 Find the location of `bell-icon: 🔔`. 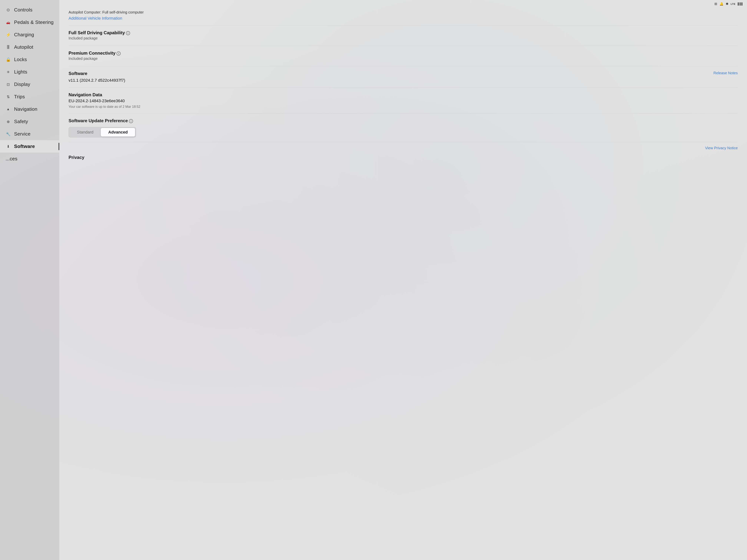

bell-icon: 🔔 is located at coordinates (721, 4).